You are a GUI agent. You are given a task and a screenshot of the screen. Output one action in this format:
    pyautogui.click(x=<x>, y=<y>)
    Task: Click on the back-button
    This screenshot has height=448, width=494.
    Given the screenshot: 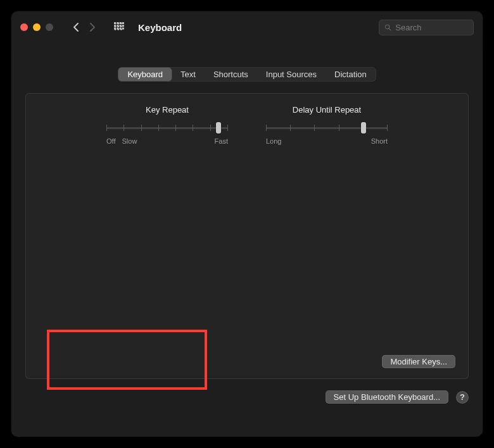 What is the action you would take?
    pyautogui.click(x=76, y=27)
    